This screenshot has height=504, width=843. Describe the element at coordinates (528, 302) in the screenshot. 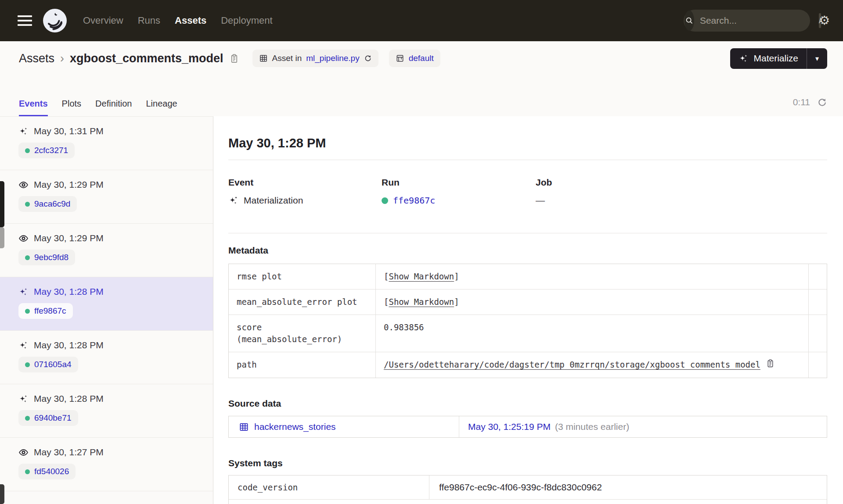

I see `table-row: mean_absolute_error plot [Show Markdown]` at that location.